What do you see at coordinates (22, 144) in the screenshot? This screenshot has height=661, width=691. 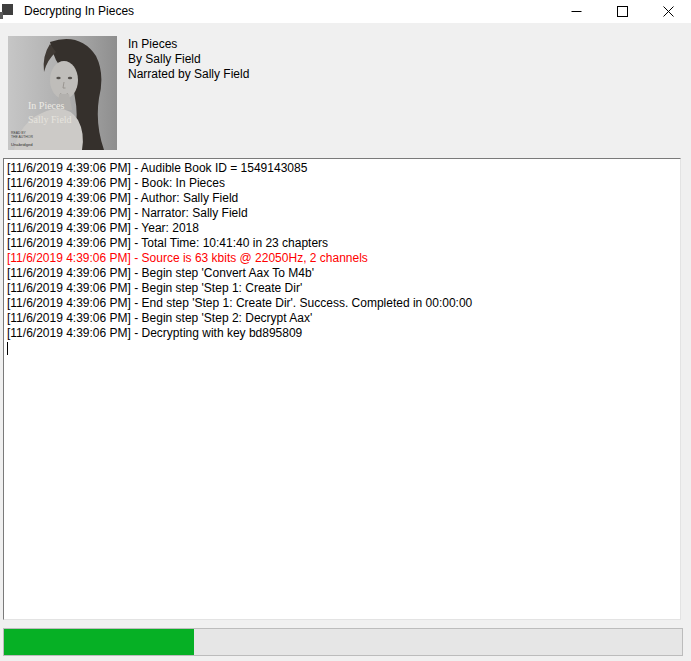 I see `cover-edition-text: Unabridged` at bounding box center [22, 144].